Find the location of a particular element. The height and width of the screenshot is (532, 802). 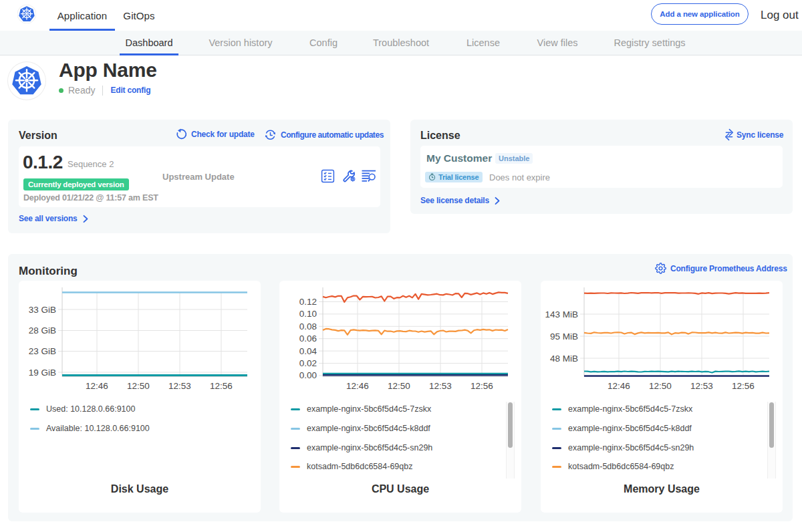

svg-text: 0.10 is located at coordinates (308, 314).